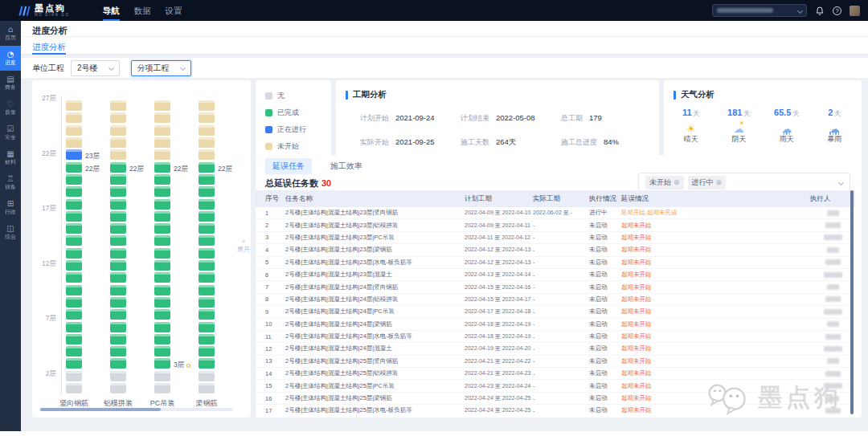  What do you see at coordinates (855, 11) in the screenshot?
I see `avatar` at bounding box center [855, 11].